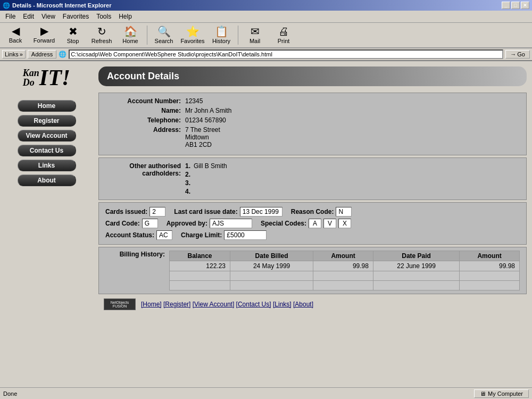 The height and width of the screenshot is (399, 532). I want to click on address-icon: 🌐, so click(63, 54).